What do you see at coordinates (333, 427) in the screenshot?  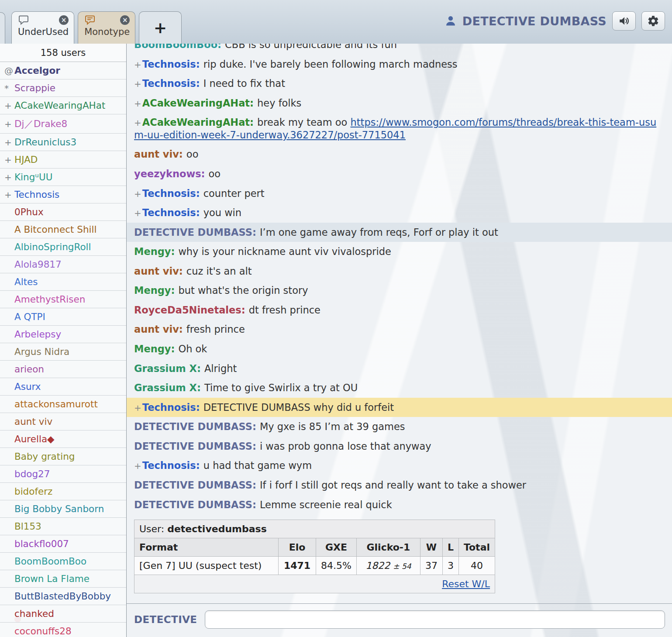 I see `chat-text: My gxe is 85 I’m at 39 games` at bounding box center [333, 427].